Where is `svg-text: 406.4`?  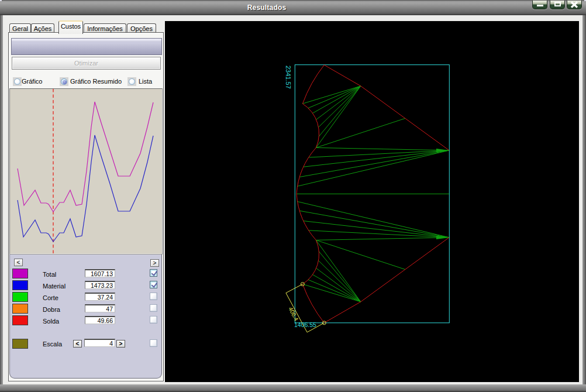 svg-text: 406.4 is located at coordinates (294, 314).